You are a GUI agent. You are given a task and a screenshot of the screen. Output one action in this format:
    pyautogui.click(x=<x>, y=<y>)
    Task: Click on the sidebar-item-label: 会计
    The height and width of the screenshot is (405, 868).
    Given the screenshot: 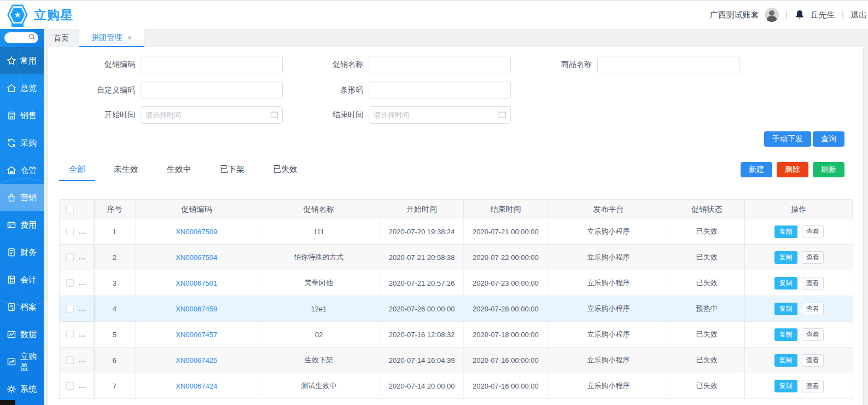 What is the action you would take?
    pyautogui.click(x=28, y=280)
    